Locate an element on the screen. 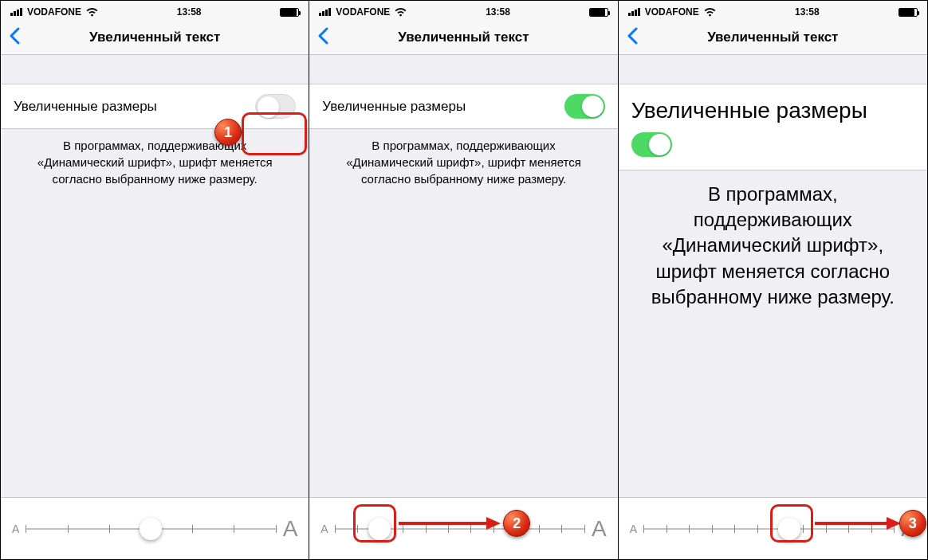  callout-3-badge: 3 is located at coordinates (913, 523).